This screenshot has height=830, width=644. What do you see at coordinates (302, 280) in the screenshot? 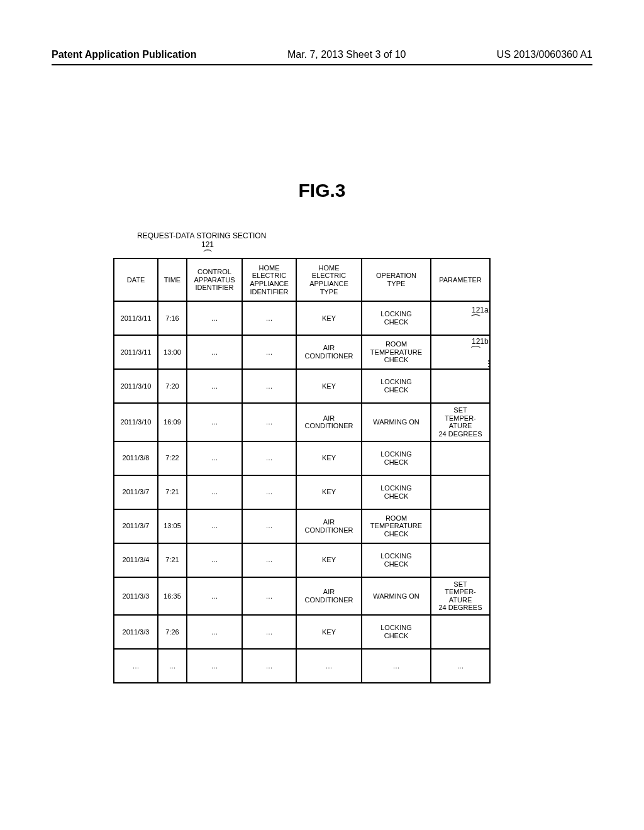
I see `table-header-row: DATE TIME CONTROLAPPARATUSIDENTIFIER HOM…` at bounding box center [302, 280].